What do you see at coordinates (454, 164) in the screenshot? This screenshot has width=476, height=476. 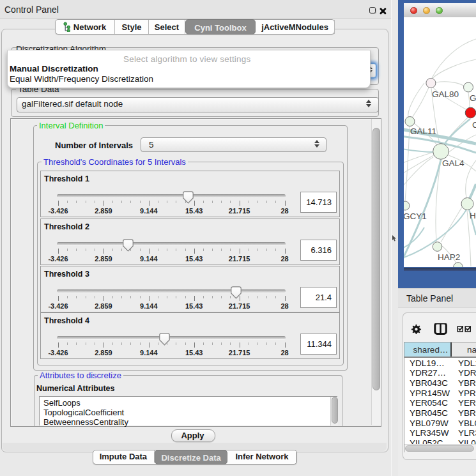 I see `svg-text: GAL4` at bounding box center [454, 164].